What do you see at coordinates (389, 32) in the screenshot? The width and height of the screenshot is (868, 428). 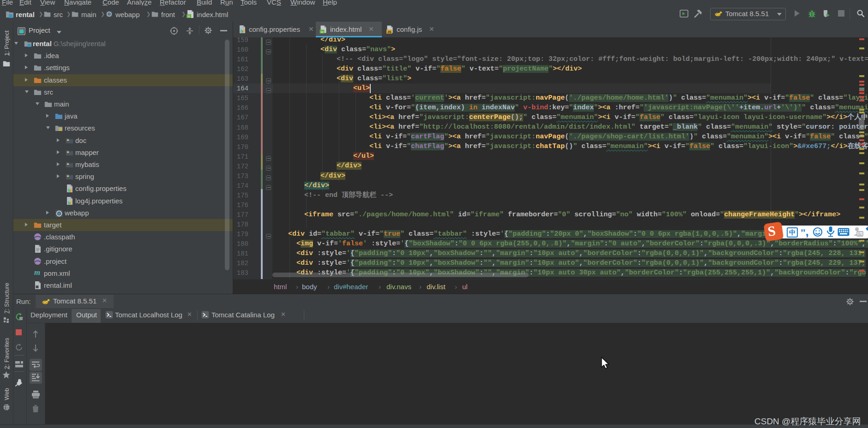 I see `svg-text: JS` at bounding box center [389, 32].